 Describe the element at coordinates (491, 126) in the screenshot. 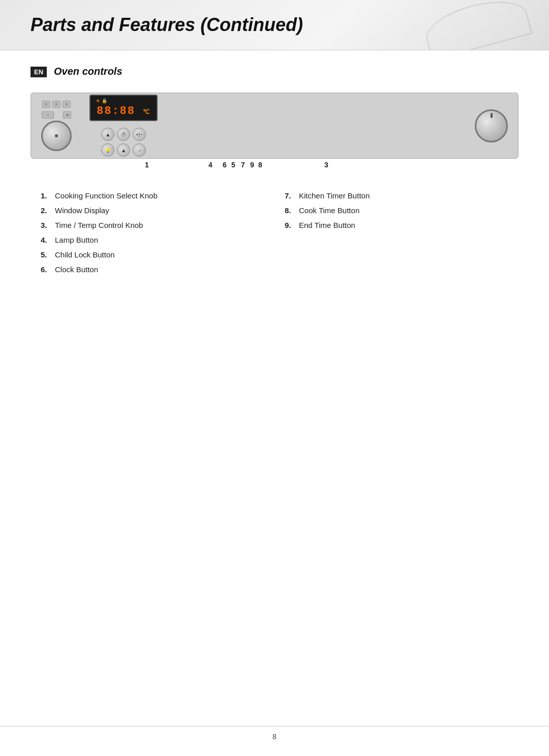

I see `right-knob-section` at that location.